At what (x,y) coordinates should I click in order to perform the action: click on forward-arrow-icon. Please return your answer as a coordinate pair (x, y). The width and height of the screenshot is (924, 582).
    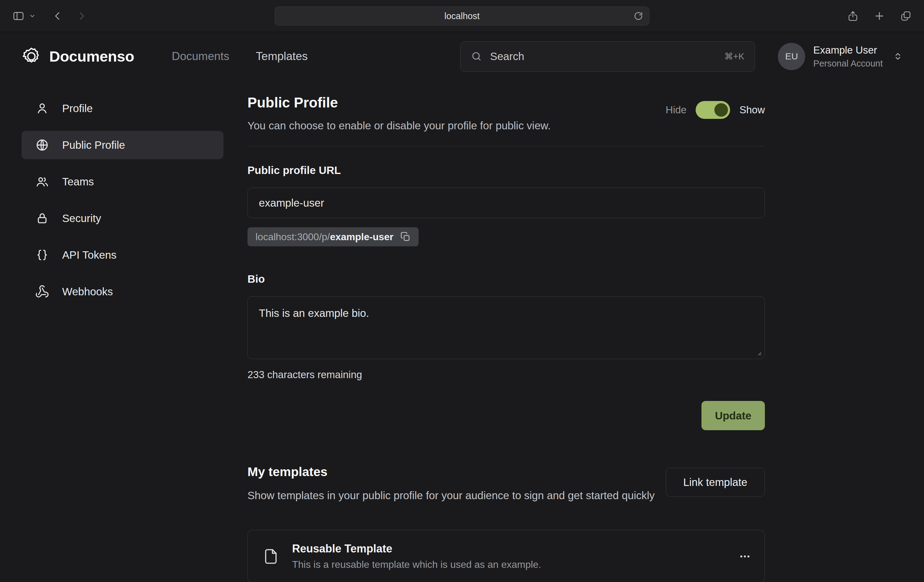
    Looking at the image, I should click on (81, 16).